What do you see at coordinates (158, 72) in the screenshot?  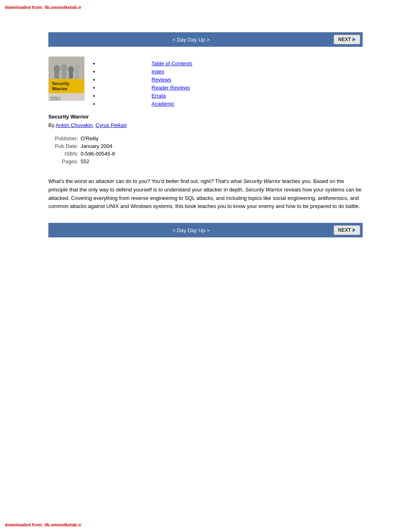 I see `index-link: Index` at bounding box center [158, 72].